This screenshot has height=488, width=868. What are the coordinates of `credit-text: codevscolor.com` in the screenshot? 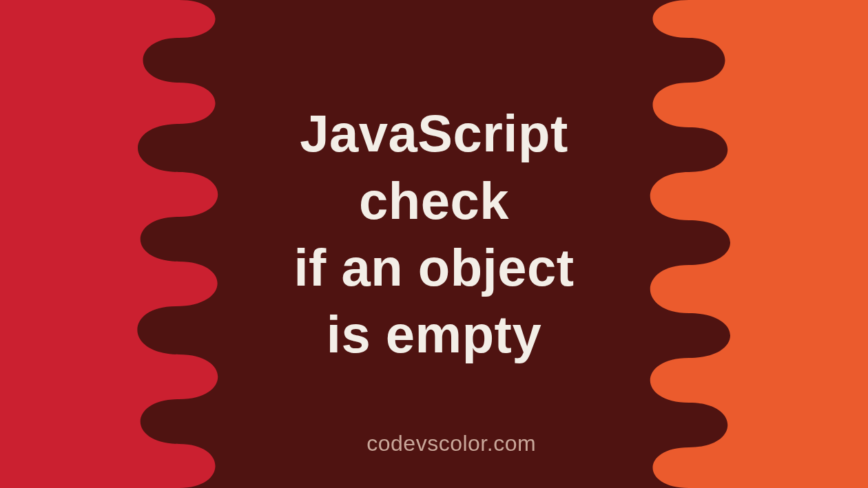 It's located at (451, 443).